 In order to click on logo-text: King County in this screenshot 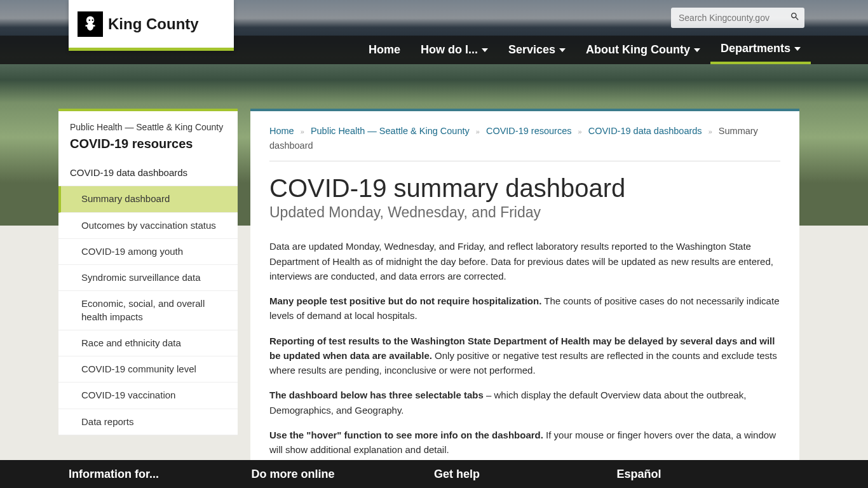, I will do `click(154, 24)`.